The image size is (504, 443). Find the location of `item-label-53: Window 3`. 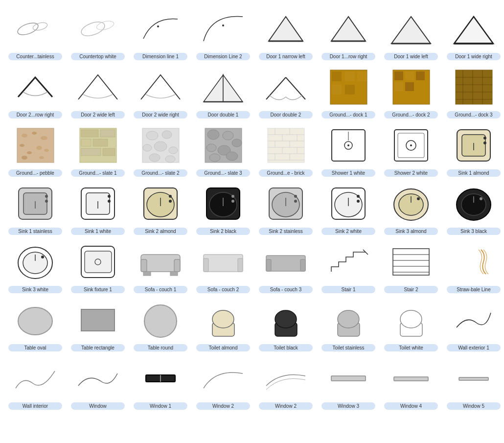

item-label-53: Window 3 is located at coordinates (348, 406).